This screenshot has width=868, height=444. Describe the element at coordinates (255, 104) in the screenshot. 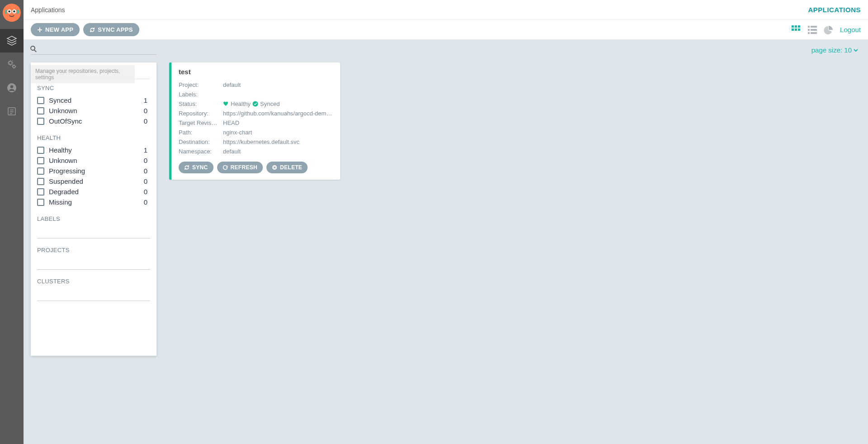

I see `check-circle-icon` at that location.